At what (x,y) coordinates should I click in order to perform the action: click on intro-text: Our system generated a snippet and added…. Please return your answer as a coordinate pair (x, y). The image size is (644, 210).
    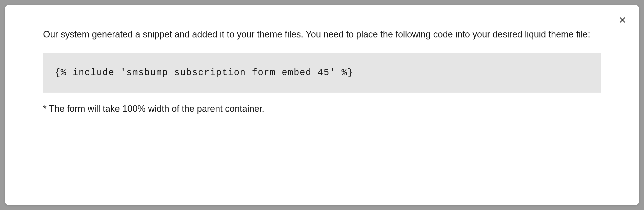
    Looking at the image, I should click on (322, 34).